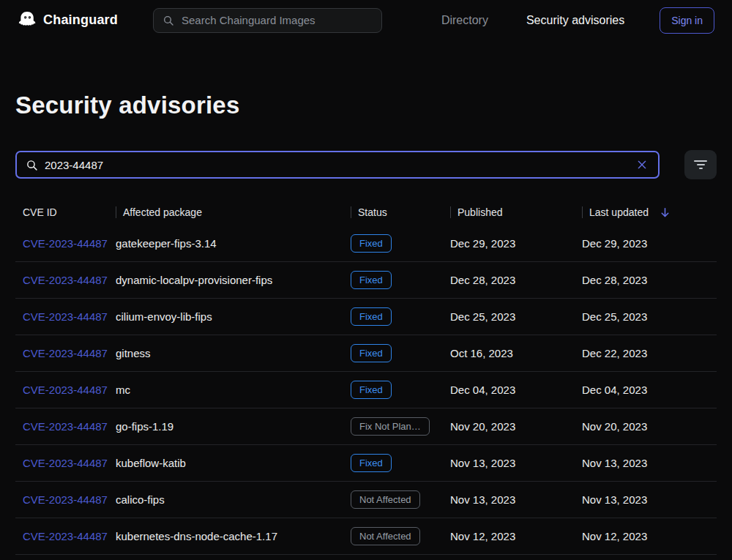  Describe the element at coordinates (366, 463) in the screenshot. I see `table-row: CVE-2023-44487 kubeflow-katib Fixed Nov …` at that location.